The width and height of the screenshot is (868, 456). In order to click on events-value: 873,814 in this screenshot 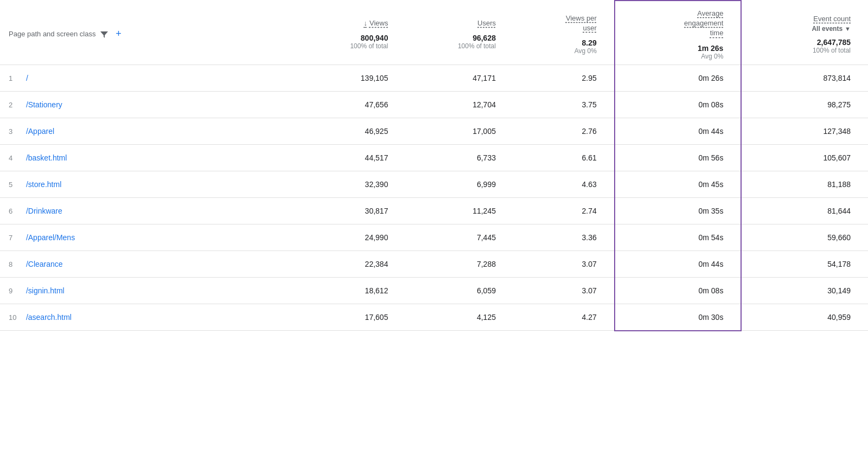, I will do `click(837, 78)`.